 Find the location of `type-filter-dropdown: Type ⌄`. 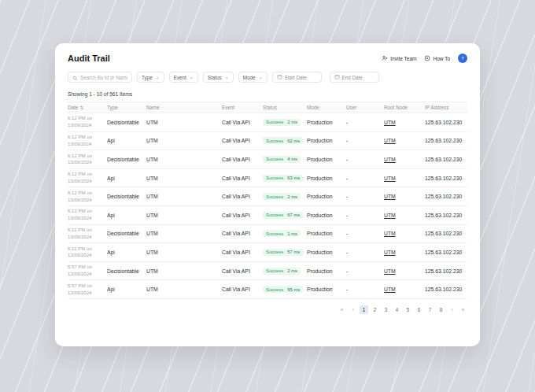

type-filter-dropdown: Type ⌄ is located at coordinates (151, 77).